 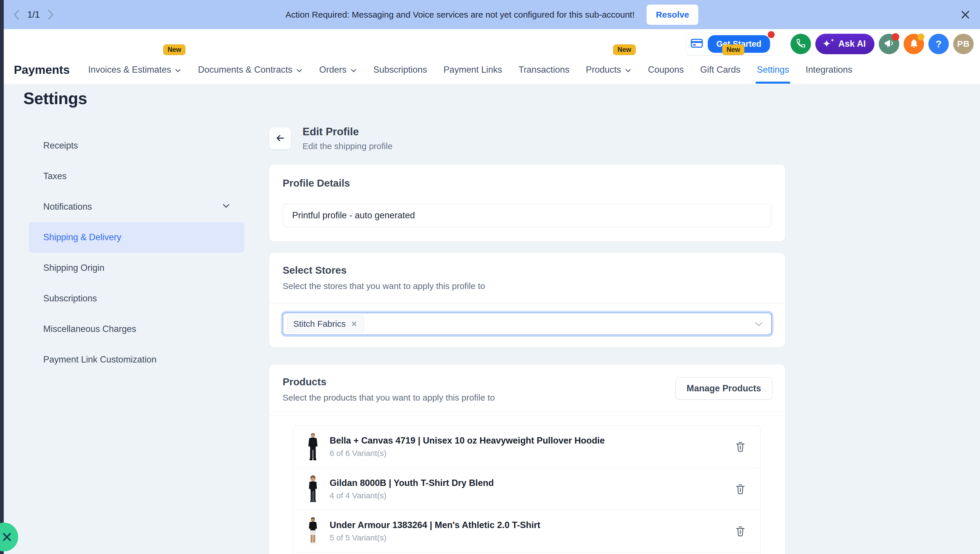 What do you see at coordinates (137, 298) in the screenshot?
I see `sidebar-item-subscriptions: Subscriptions` at bounding box center [137, 298].